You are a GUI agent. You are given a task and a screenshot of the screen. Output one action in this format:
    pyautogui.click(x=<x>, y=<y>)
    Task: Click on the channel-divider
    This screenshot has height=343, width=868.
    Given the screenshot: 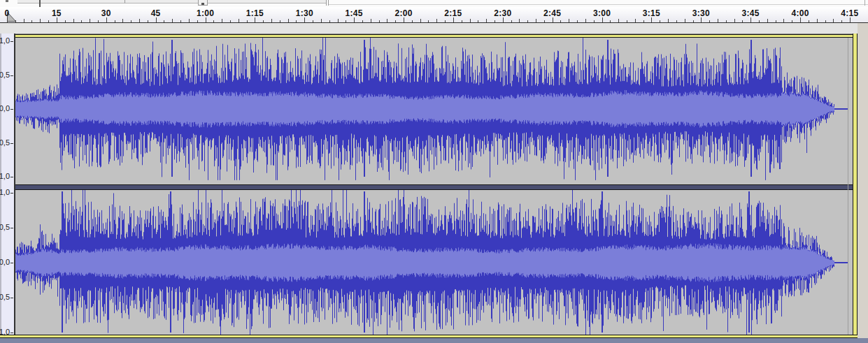 What is the action you would take?
    pyautogui.click(x=434, y=187)
    